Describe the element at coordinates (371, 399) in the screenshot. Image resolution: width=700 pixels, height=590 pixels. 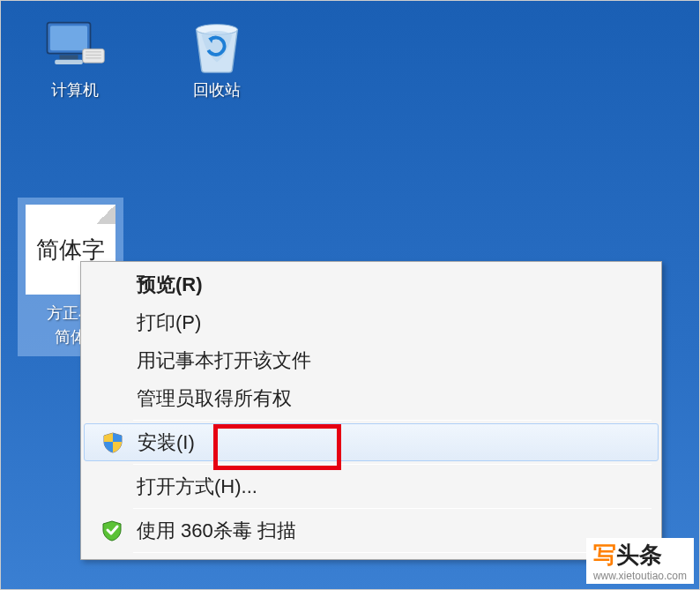
I see `menu-item-take-ownership: 管理员取得所有权` at that location.